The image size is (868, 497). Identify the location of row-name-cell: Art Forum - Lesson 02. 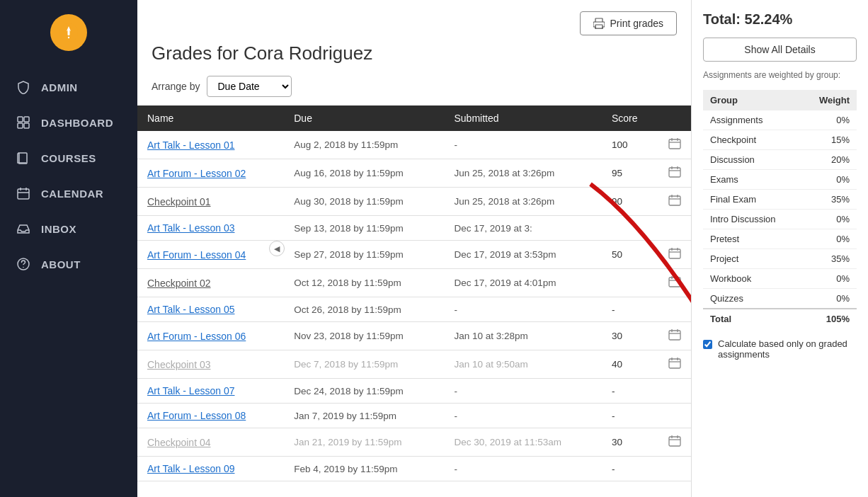
(211, 173).